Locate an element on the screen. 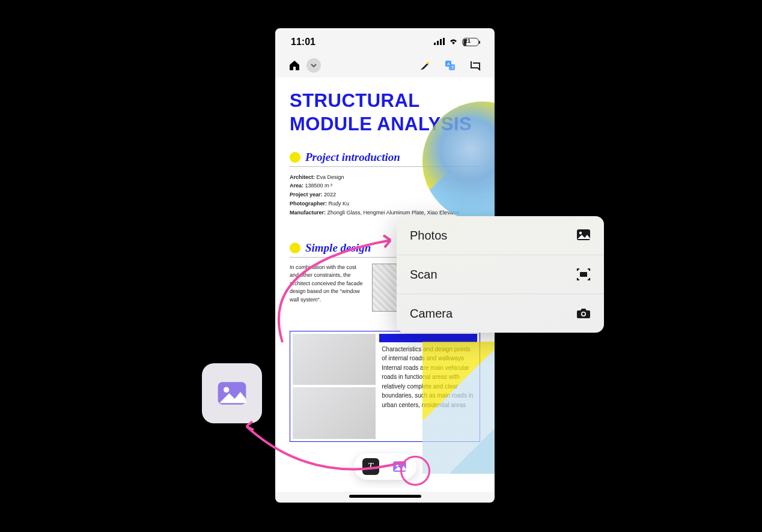  menu-item-scan: Scan is located at coordinates (500, 275).